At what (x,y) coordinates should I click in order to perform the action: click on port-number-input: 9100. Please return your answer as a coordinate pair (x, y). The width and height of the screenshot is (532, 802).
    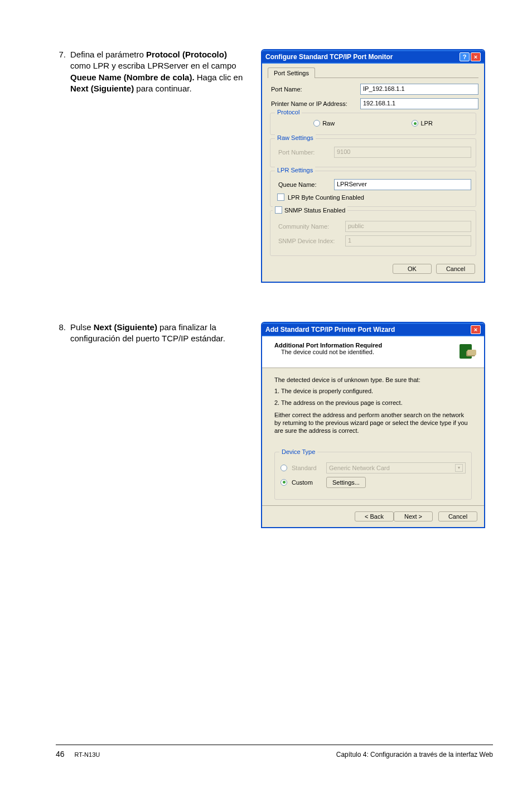
    Looking at the image, I should click on (403, 152).